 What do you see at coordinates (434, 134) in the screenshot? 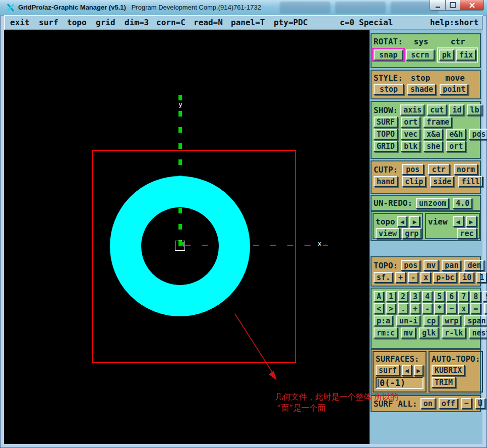
I see `show-xa-button: x&a` at bounding box center [434, 134].